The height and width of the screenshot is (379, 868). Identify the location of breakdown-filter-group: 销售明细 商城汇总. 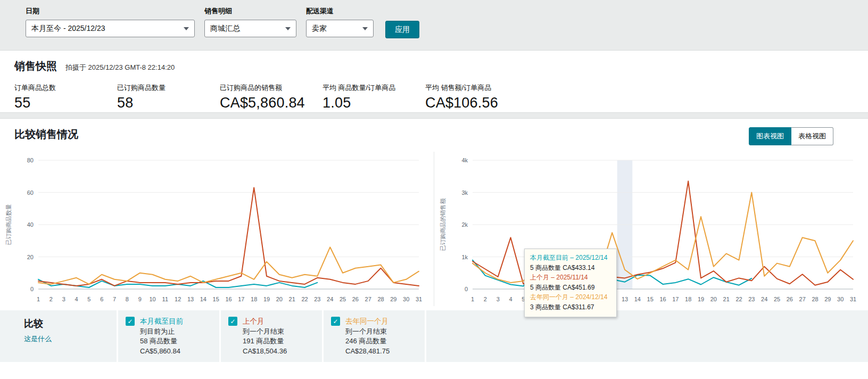
(250, 22).